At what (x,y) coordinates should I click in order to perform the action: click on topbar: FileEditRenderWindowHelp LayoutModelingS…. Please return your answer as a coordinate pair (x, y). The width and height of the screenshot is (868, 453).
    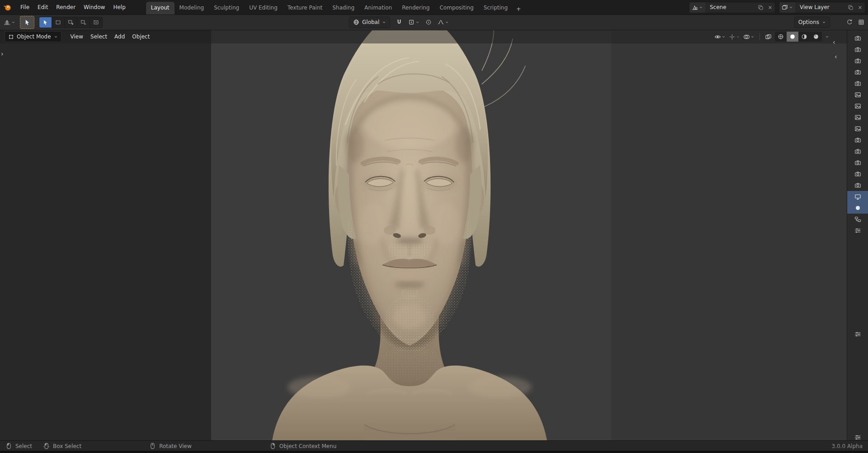
    Looking at the image, I should click on (434, 7).